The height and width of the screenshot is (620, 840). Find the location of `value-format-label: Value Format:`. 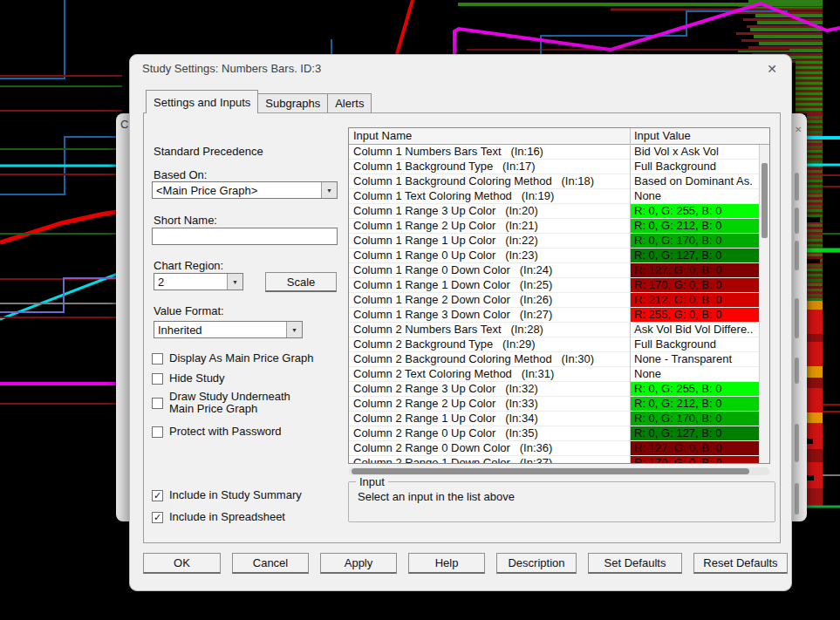

value-format-label: Value Format: is located at coordinates (188, 310).